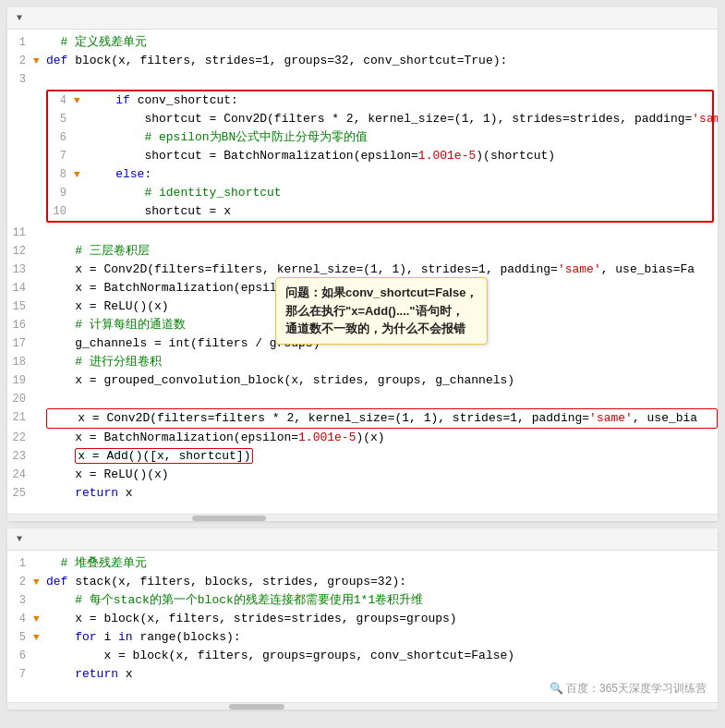 The height and width of the screenshot is (728, 725). I want to click on line-num-7: 7, so click(61, 156).